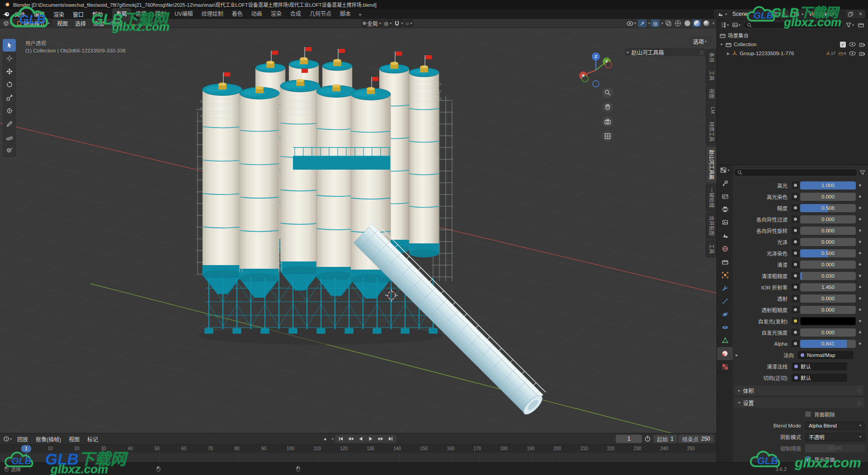 The image size is (868, 475). Describe the element at coordinates (725, 301) in the screenshot. I see `tab-particles` at that location.